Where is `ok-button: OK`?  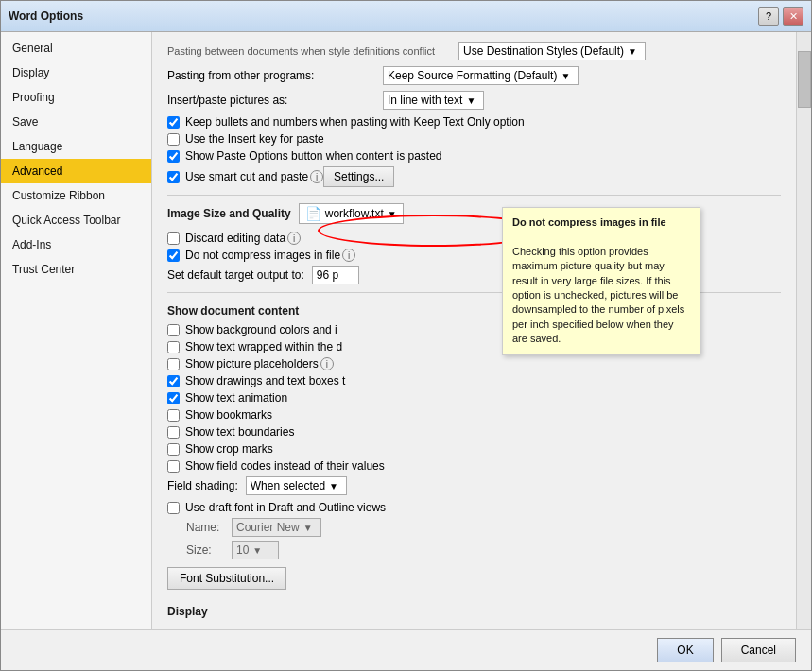
ok-button: OK is located at coordinates (684, 650).